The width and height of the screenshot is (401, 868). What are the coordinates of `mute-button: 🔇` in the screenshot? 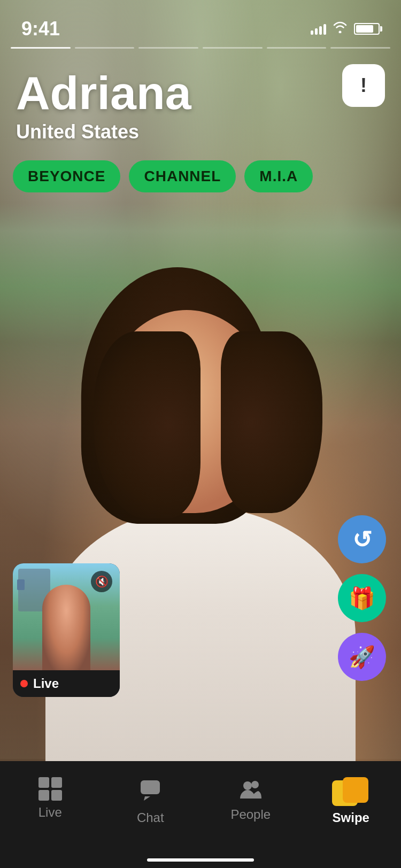 It's located at (102, 582).